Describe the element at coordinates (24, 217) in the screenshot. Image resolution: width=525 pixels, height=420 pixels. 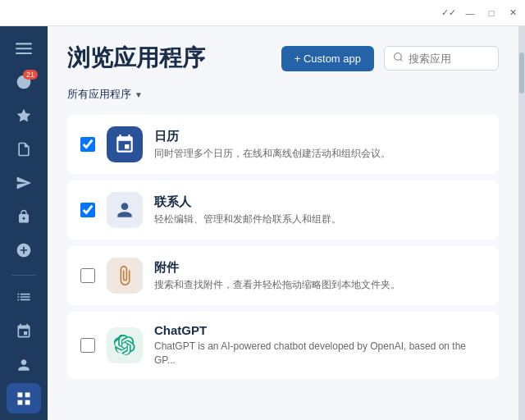
I see `sidebar-item-lock` at that location.